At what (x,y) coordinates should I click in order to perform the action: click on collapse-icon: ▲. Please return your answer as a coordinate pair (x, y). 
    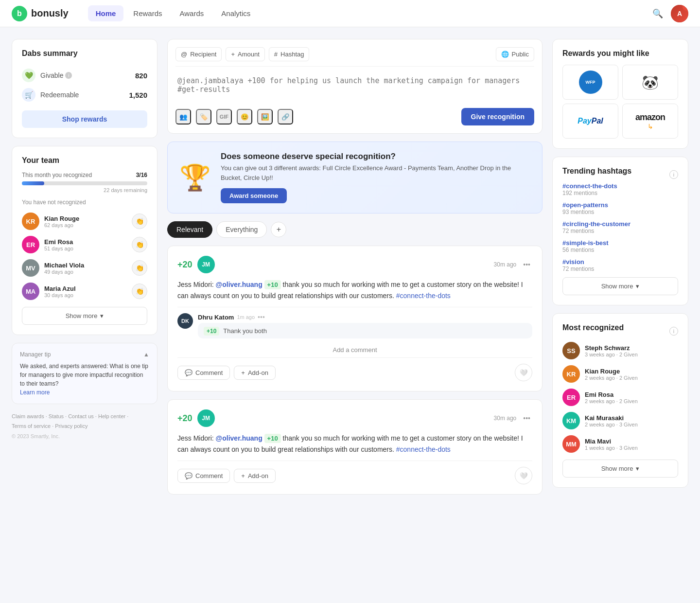
    Looking at the image, I should click on (146, 355).